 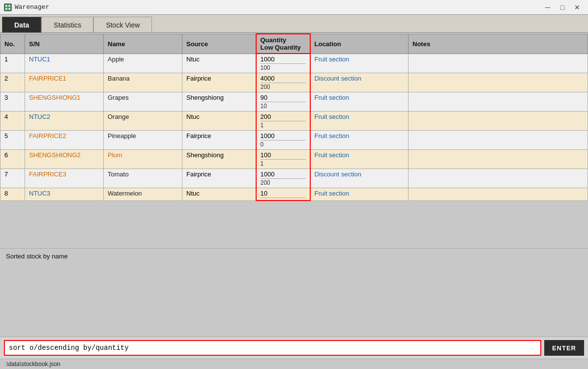 I want to click on cell-no: 8, so click(x=13, y=195).